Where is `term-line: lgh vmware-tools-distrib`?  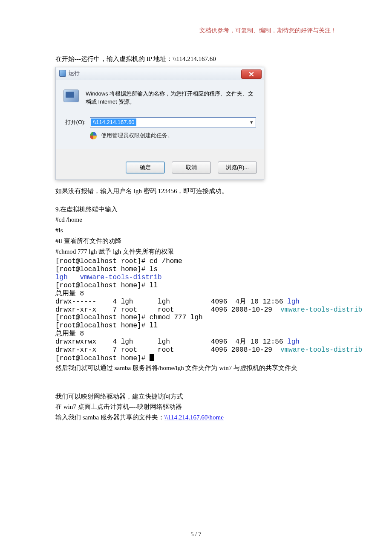
term-line: lgh vmware-tools-distrib is located at coordinates (109, 278).